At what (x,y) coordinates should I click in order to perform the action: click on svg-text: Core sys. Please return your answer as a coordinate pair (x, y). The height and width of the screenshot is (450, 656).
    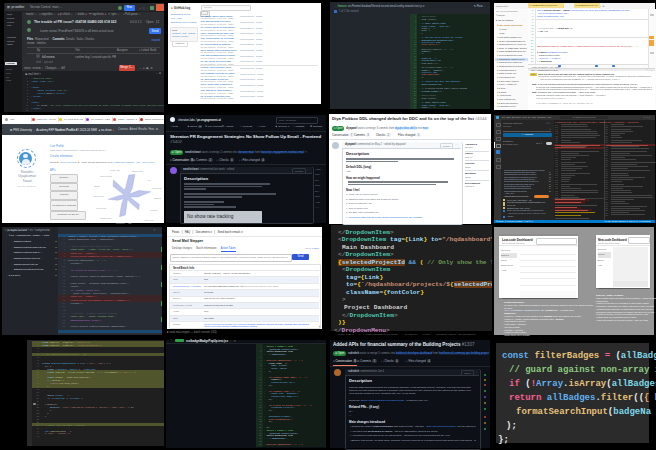
    Looking at the image, I should click on (149, 220).